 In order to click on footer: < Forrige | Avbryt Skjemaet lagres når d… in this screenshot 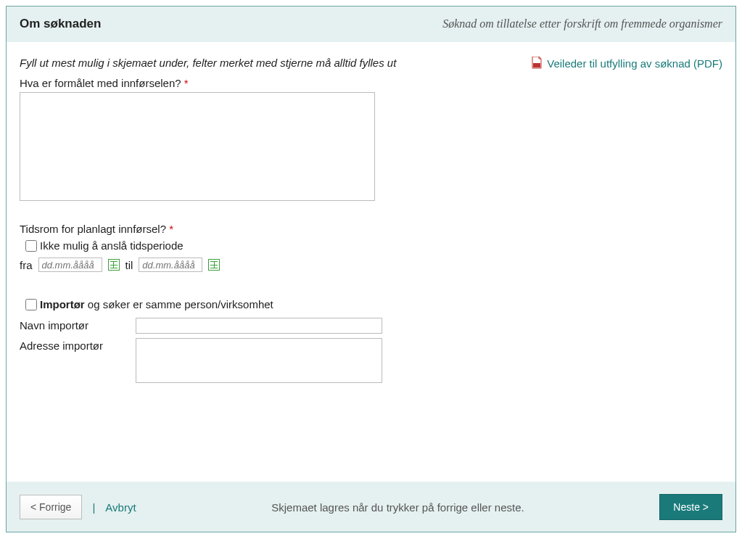, I will do `click(371, 506)`.